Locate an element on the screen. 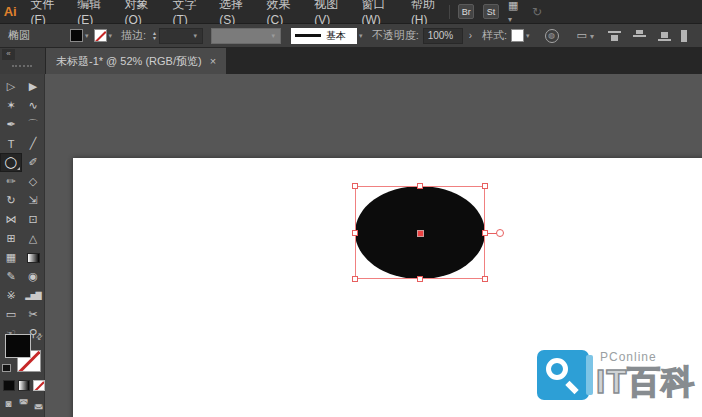 This screenshot has height=417, width=702. sync-icon: ↻ is located at coordinates (537, 12).